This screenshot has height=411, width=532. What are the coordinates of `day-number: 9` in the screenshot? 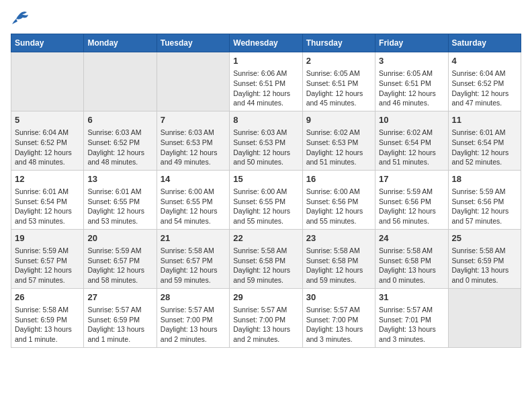 It's located at (339, 120).